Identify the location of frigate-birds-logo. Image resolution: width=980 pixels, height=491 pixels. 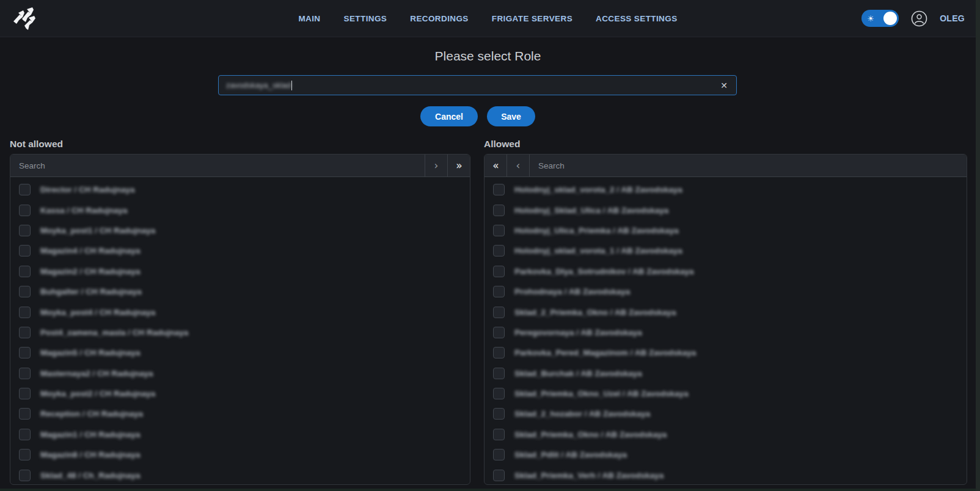
(26, 18).